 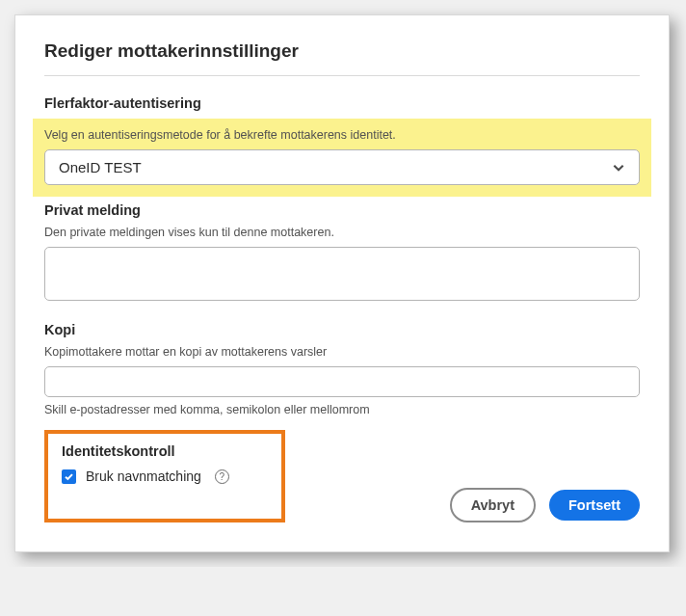 What do you see at coordinates (165, 476) in the screenshot?
I see `name-matching-row: Bruk navnmatching ?` at bounding box center [165, 476].